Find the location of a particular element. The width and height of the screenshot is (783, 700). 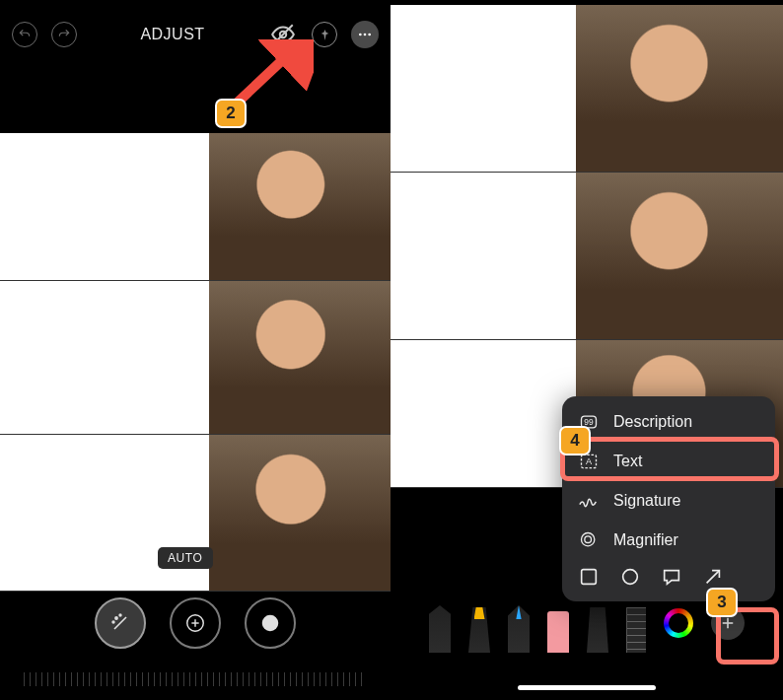

visibility-toggle-icon is located at coordinates (283, 35).